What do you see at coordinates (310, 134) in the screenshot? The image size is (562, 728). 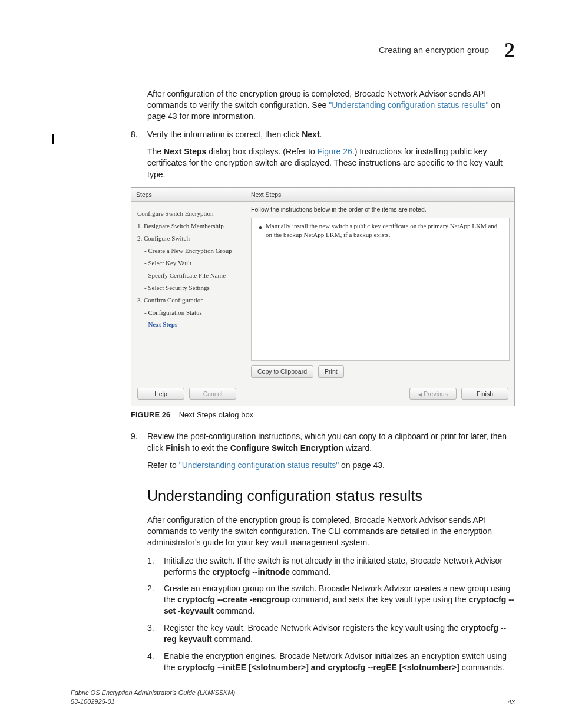 I see `ui-label: Next` at bounding box center [310, 134].